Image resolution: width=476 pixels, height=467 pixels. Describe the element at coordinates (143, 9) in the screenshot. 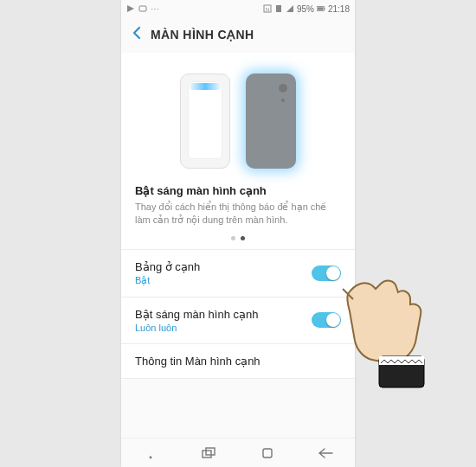

I see `card-icon` at that location.